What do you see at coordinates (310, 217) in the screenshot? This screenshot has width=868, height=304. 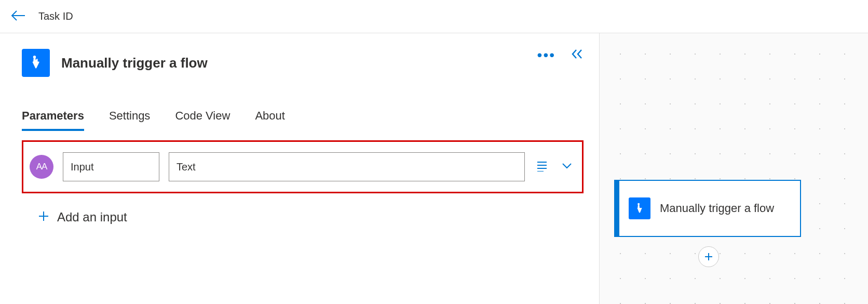 I see `add-input-button: Add an input` at bounding box center [310, 217].